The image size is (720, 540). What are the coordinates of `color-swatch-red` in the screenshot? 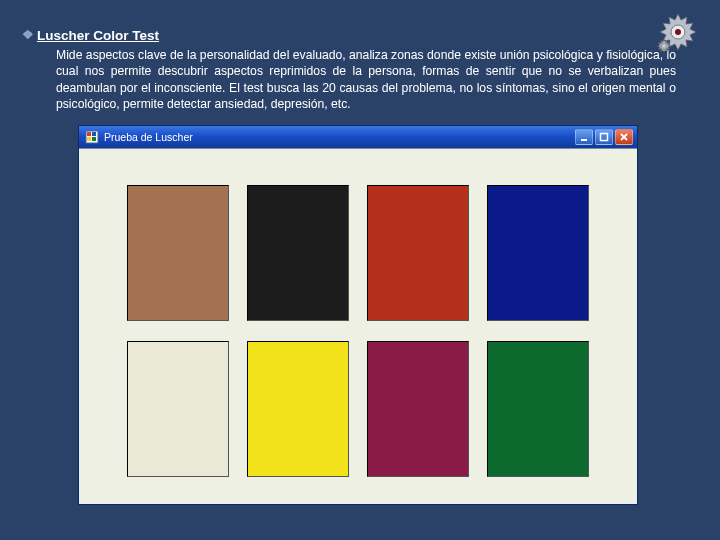 It's located at (418, 253).